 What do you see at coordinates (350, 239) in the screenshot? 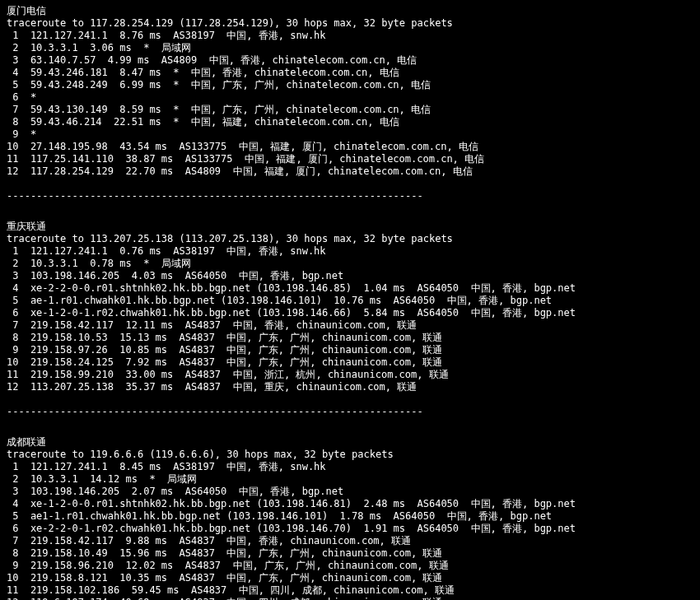
I see `trace-header: traceroute to 113.207.25.138 (113.207.25…` at bounding box center [350, 239].